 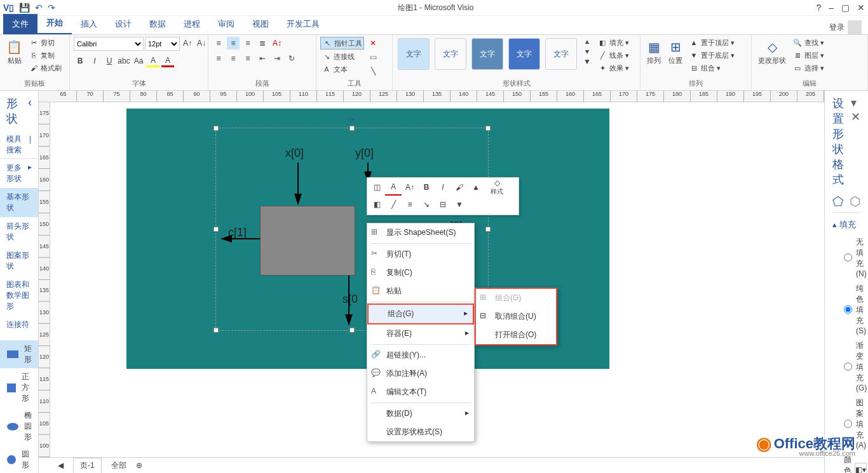 What do you see at coordinates (373, 43) in the screenshot?
I see `x-tool-icon: ✕` at bounding box center [373, 43].